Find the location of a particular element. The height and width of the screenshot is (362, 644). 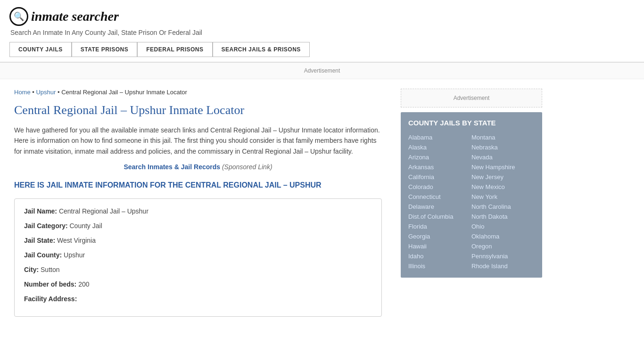

page-title: Central Regional Jail – Upshur Inmate Lo… is located at coordinates (198, 110).